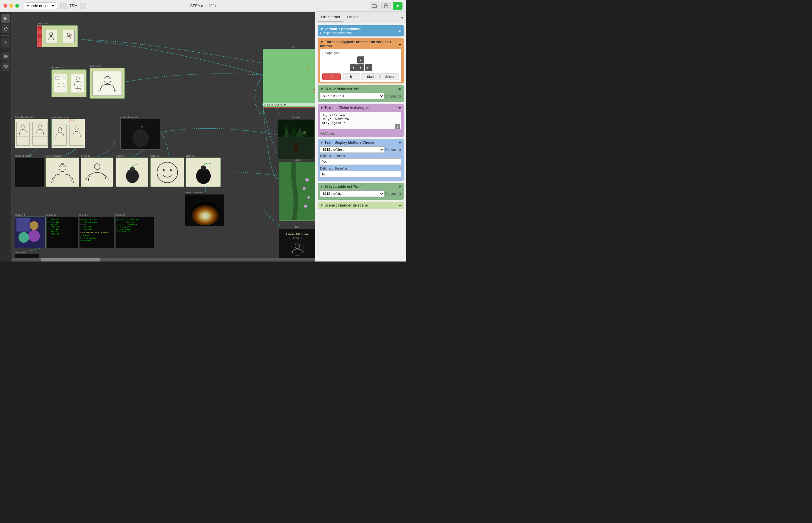 The height and width of the screenshot is (523, 812). Describe the element at coordinates (57, 35) in the screenshot. I see `node-minijeu-1-2: minijeu-1-2` at that location.